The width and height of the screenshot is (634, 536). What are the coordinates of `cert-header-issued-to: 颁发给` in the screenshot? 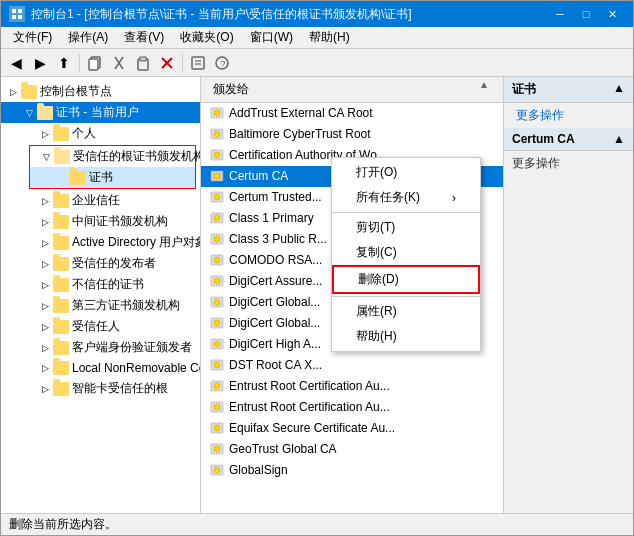 It's located at (344, 90).